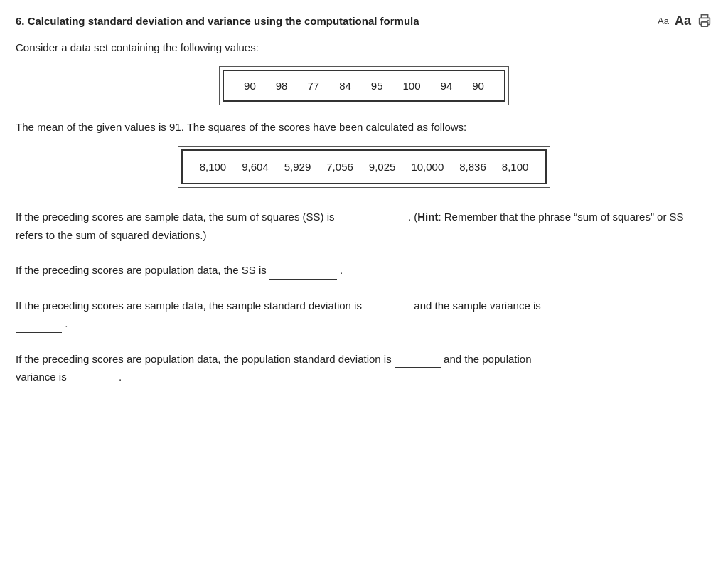 The width and height of the screenshot is (728, 562). Describe the element at coordinates (66, 323) in the screenshot. I see `q3-period: .` at that location.